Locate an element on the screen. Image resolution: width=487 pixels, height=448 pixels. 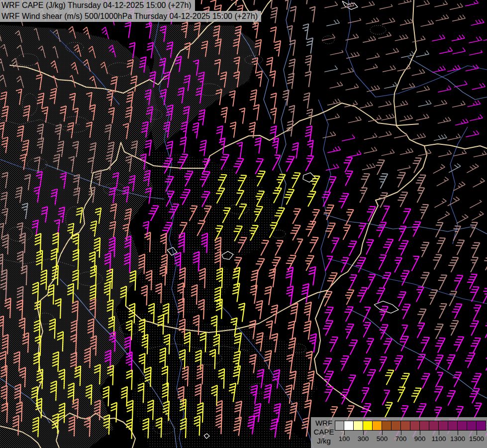
legend-tick-label: 500 is located at coordinates (382, 439).